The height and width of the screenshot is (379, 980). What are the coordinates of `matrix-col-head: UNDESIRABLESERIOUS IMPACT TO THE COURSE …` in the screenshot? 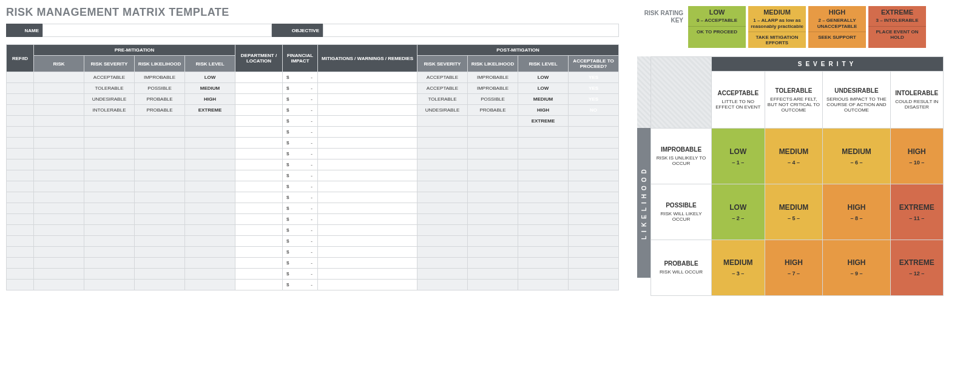 It's located at (857, 100).